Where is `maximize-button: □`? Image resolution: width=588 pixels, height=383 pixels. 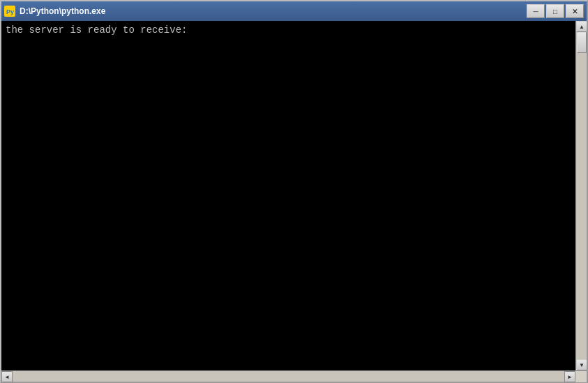
maximize-button: □ is located at coordinates (555, 11).